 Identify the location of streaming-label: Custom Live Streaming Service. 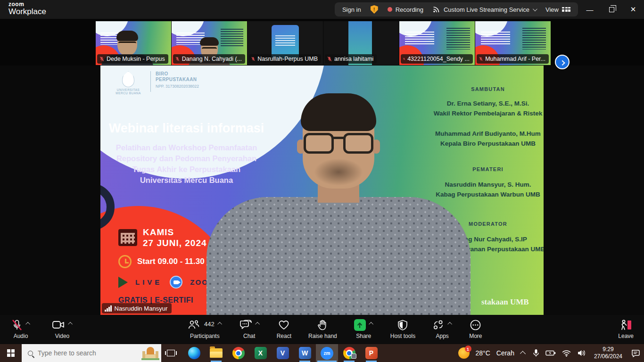
(487, 9).